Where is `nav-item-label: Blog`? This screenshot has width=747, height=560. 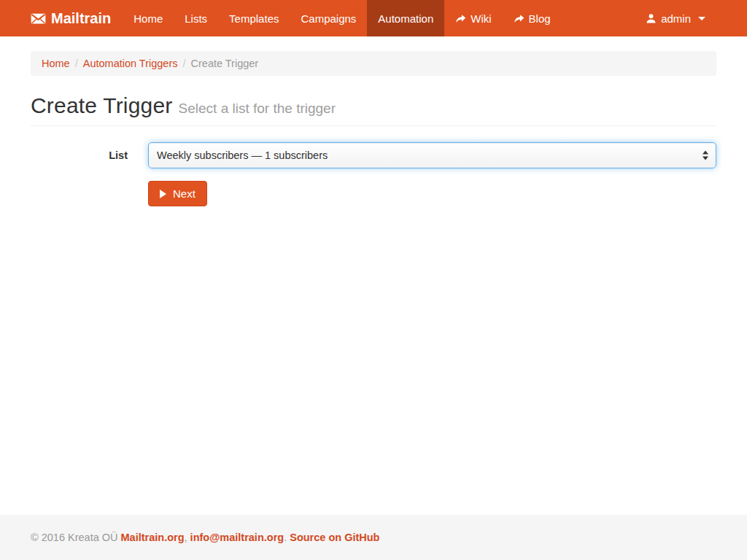
nav-item-label: Blog is located at coordinates (540, 19).